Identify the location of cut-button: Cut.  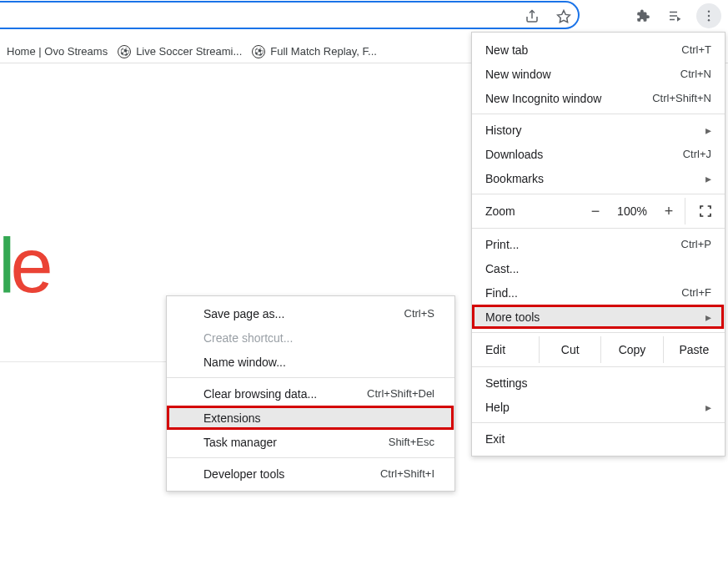
(570, 350).